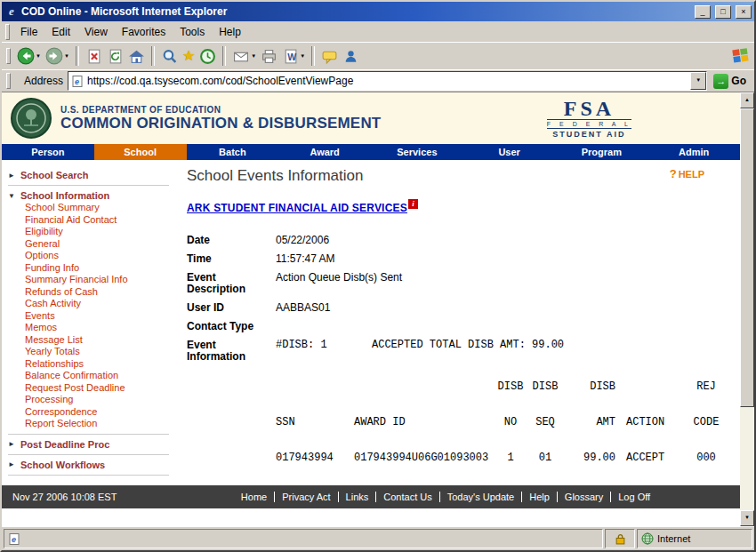 The image size is (756, 552). Describe the element at coordinates (417, 152) in the screenshot. I see `nav-services: Services` at that location.